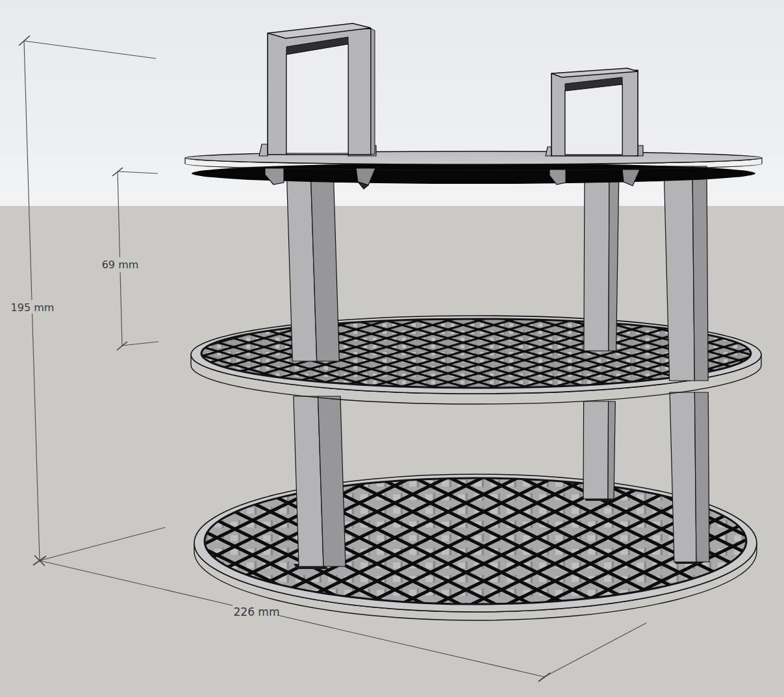 This screenshot has height=697, width=784. I want to click on bottom-shelf-mesh, so click(475, 541).